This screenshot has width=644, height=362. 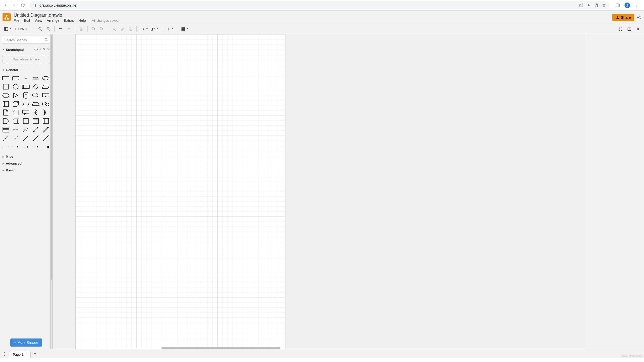 I want to click on shape-bidir-connector, so click(x=36, y=138).